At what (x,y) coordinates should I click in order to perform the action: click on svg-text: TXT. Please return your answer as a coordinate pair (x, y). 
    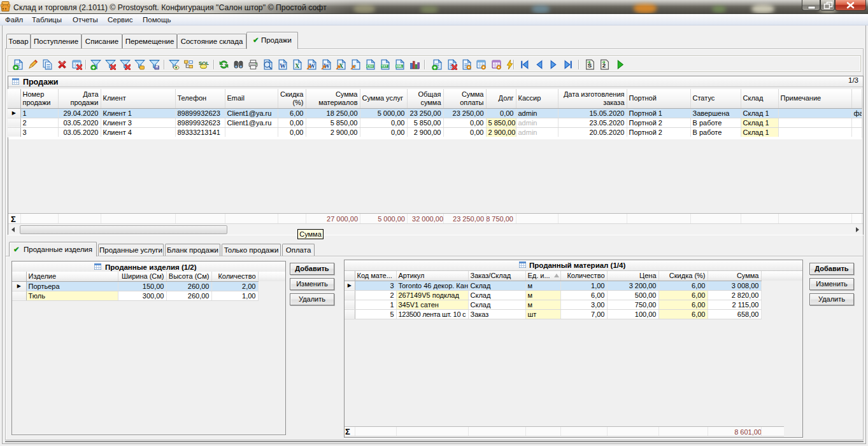
    Looking at the image, I should click on (385, 66).